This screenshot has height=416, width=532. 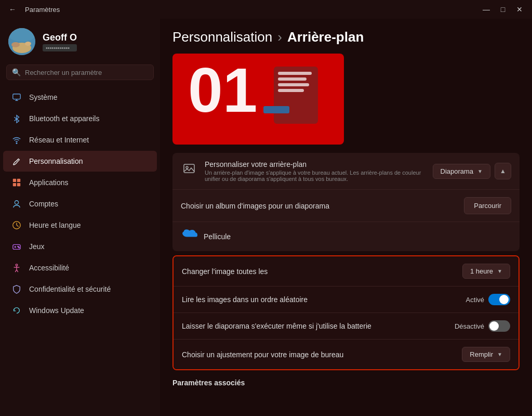 What do you see at coordinates (80, 246) in the screenshot?
I see `sidebar-item-jeux: Jeux` at bounding box center [80, 246].